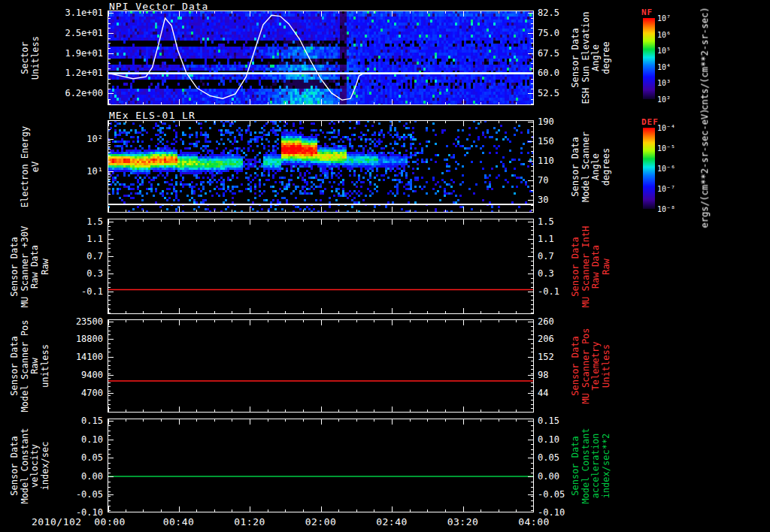 The image size is (770, 532). I want to click on panel1-left-tick-label: 2.5e+01, so click(51, 33).